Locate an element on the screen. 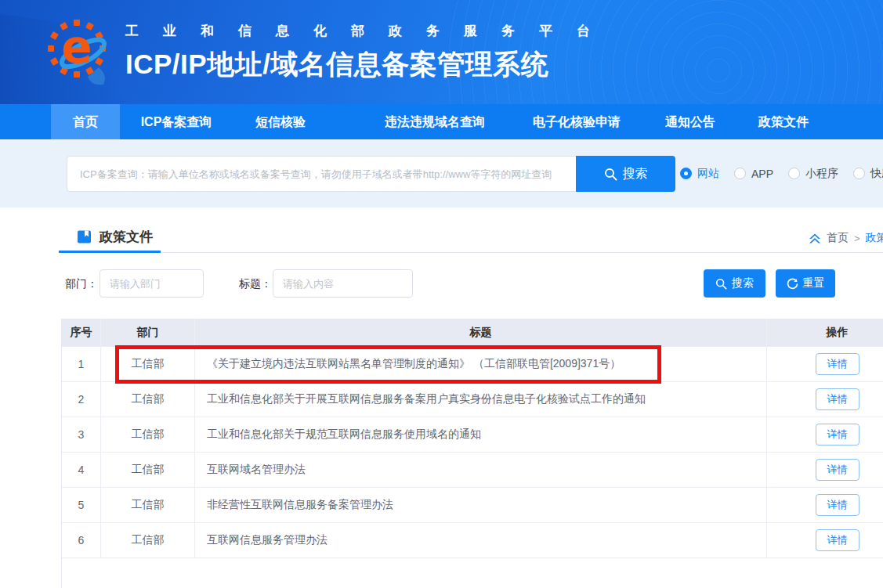 This screenshot has height=588, width=883. row-no: 5 is located at coordinates (81, 505).